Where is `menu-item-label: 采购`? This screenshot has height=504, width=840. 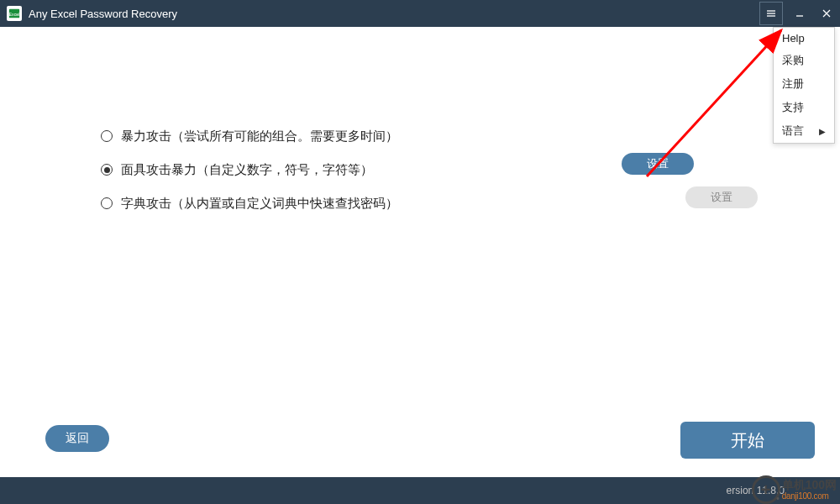
menu-item-label: 采购 is located at coordinates (793, 60).